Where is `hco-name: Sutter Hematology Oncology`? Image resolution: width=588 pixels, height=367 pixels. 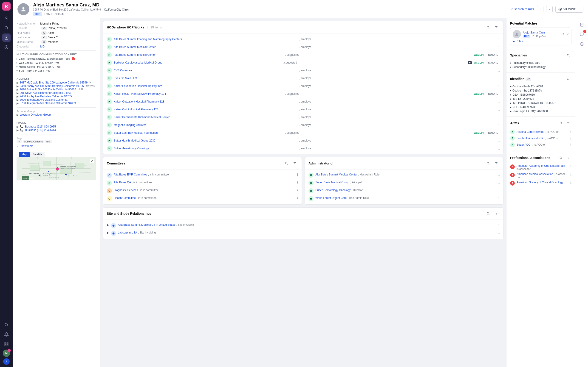 hco-name: Sutter Hematology Oncology is located at coordinates (206, 149).